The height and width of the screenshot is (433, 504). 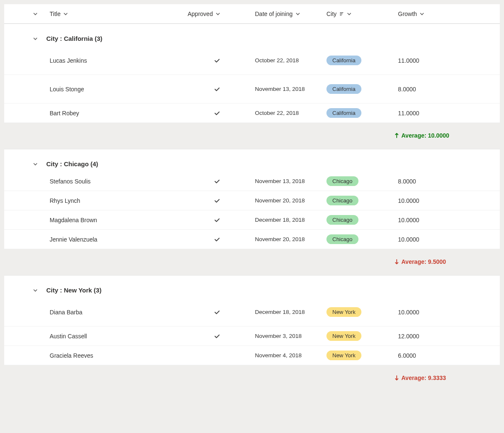 I want to click on group-summary: Average: 10.0000, so click(x=252, y=136).